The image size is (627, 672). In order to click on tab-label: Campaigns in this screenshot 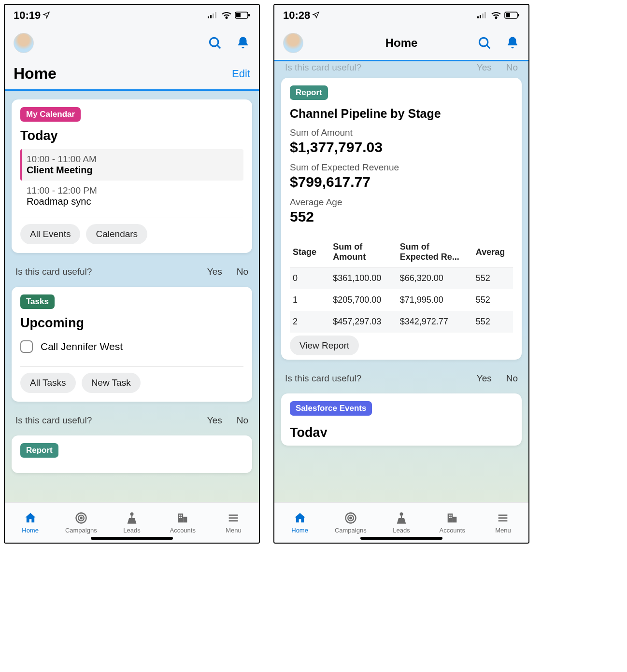, I will do `click(351, 530)`.